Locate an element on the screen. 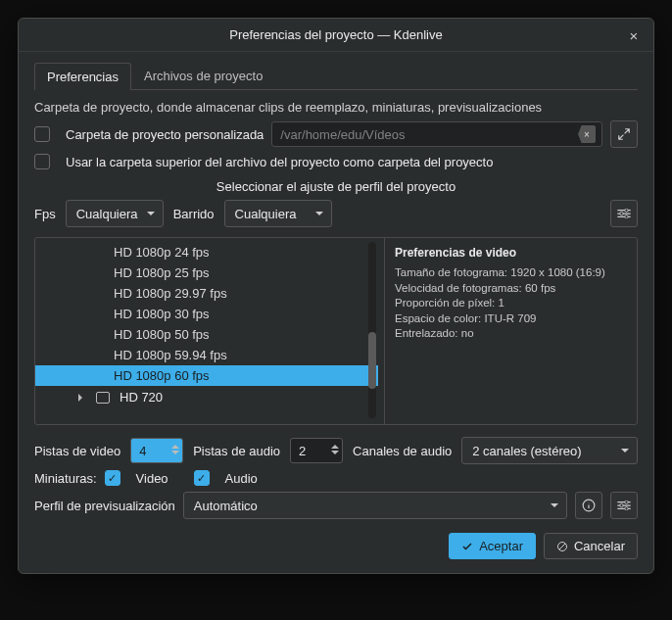  cancel-button: Cancelar is located at coordinates (591, 547).